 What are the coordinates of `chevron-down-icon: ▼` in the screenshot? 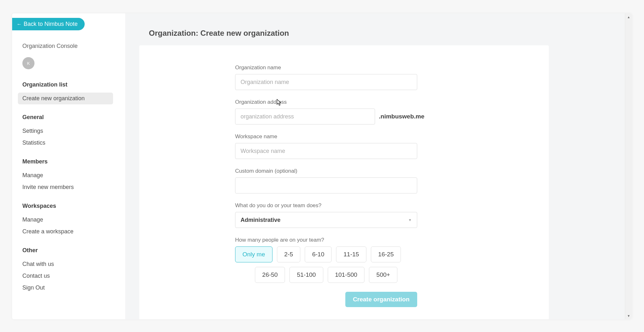 It's located at (410, 220).